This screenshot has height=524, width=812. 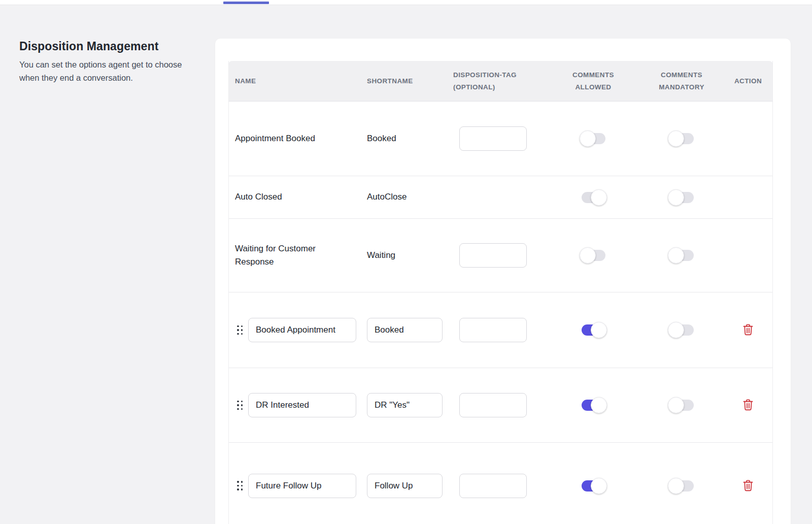 What do you see at coordinates (748, 81) in the screenshot?
I see `header-action: ACTION` at bounding box center [748, 81].